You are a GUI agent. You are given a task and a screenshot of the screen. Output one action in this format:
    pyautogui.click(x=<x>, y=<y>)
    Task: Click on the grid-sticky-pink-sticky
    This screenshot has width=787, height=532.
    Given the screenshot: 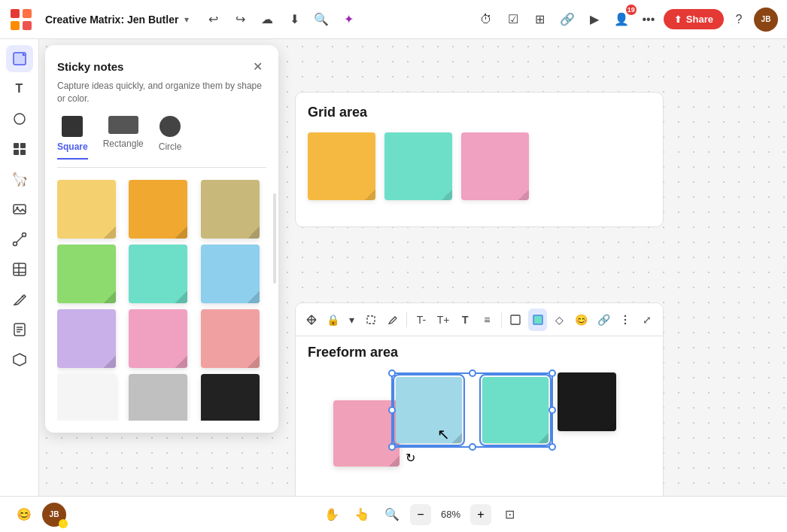 What is the action you would take?
    pyautogui.click(x=495, y=166)
    